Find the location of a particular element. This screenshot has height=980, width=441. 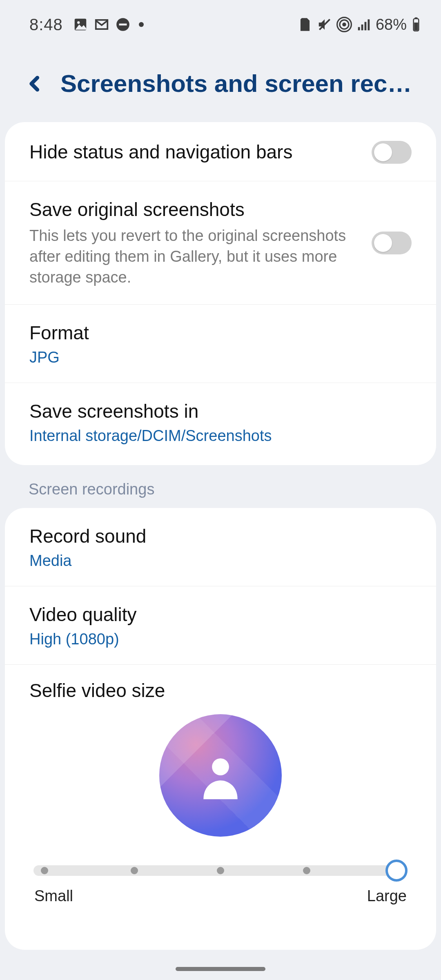

row-format: Format JPG is located at coordinates (220, 344).